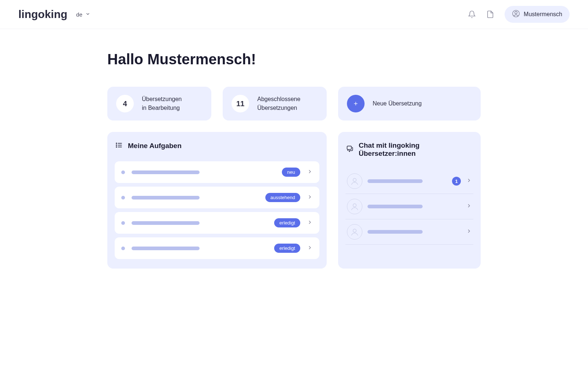 The height and width of the screenshot is (370, 588). What do you see at coordinates (43, 14) in the screenshot?
I see `logo: lingoking` at bounding box center [43, 14].